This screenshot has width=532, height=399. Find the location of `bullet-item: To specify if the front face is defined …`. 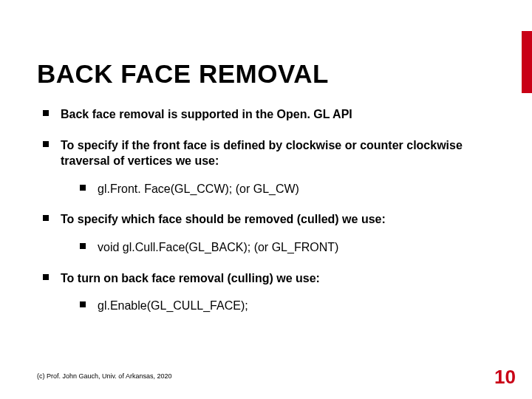

bullet-item: To specify if the front face is defined … is located at coordinates (268, 167).